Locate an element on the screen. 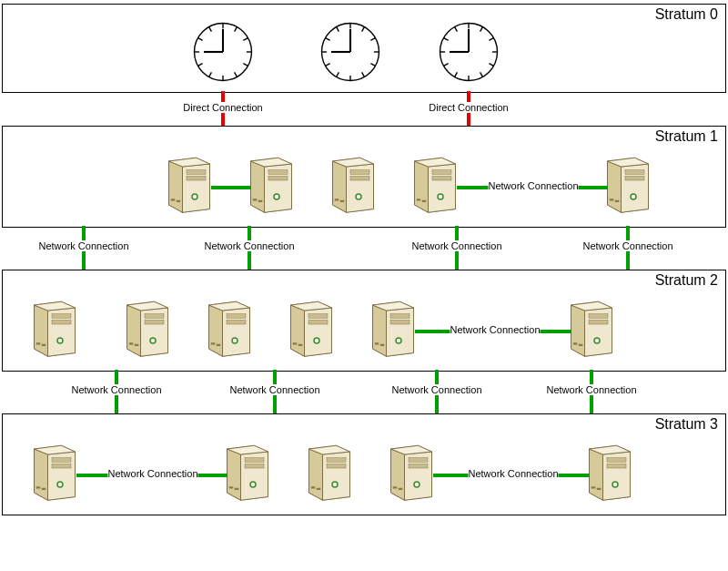 The height and width of the screenshot is (571, 728). stratum-0-label: Stratum 0 is located at coordinates (686, 15).